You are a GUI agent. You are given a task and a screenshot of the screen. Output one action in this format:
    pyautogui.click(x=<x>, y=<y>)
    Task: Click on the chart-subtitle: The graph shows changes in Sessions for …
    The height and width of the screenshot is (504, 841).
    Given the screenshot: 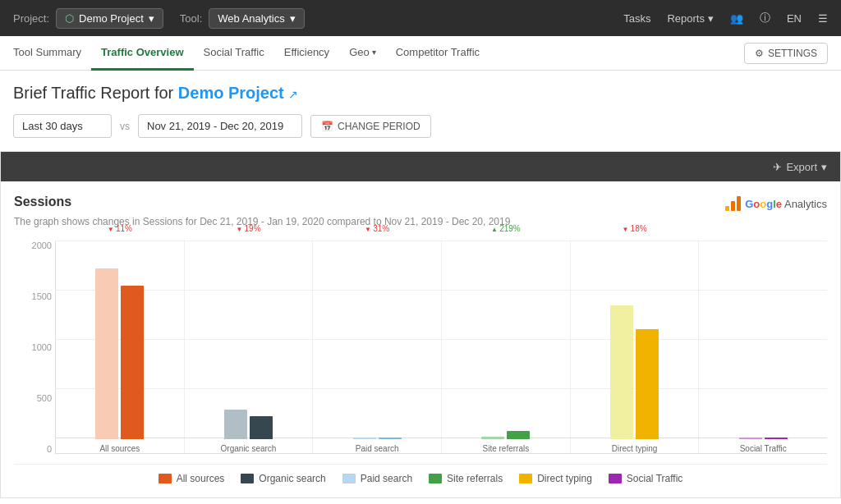 What is the action you would take?
    pyautogui.click(x=420, y=222)
    